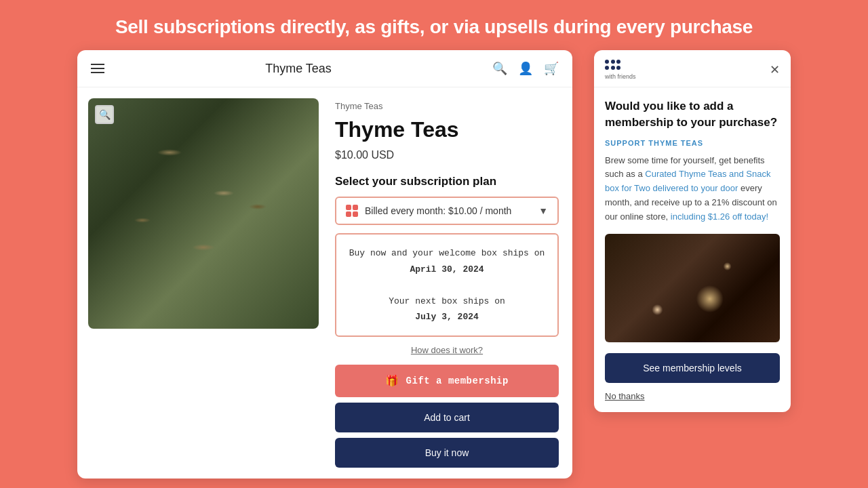 The image size is (868, 488). Describe the element at coordinates (203, 214) in the screenshot. I see `product-image` at that location.